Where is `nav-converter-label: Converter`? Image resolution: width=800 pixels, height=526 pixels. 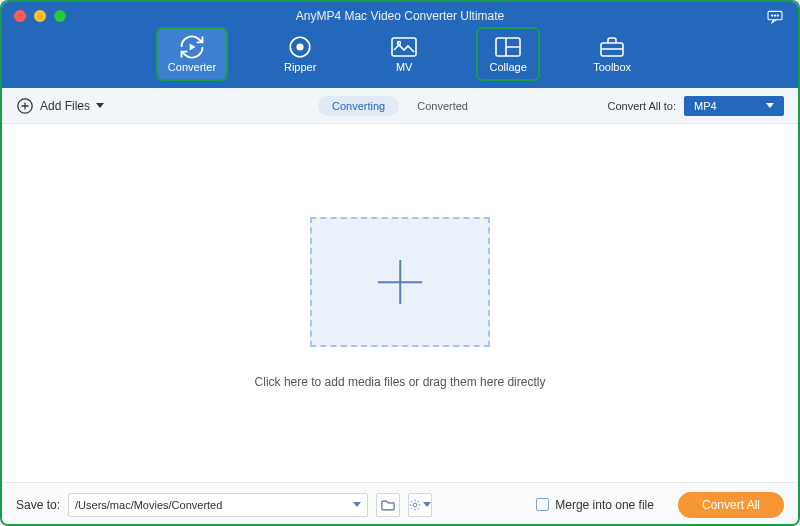
nav-converter-label: Converter is located at coordinates (192, 67).